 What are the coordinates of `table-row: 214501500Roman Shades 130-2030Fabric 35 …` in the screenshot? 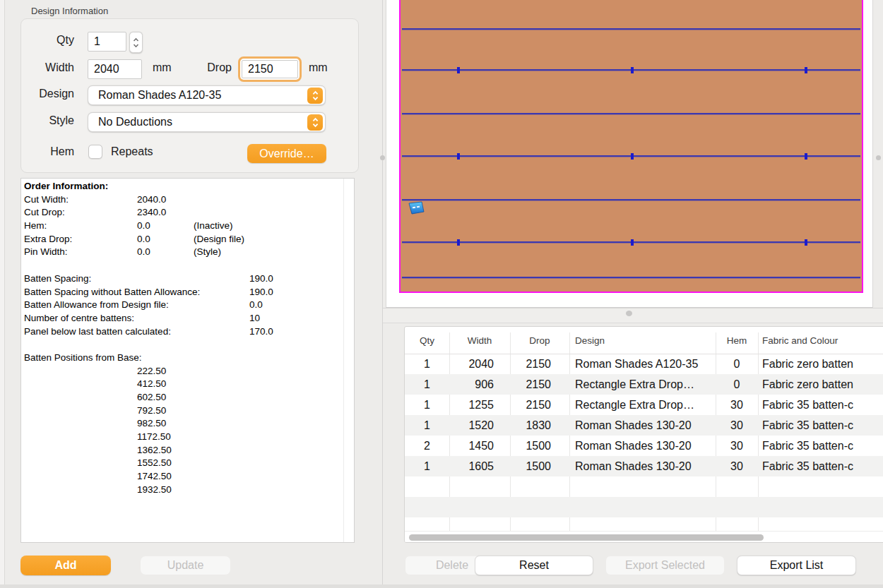 It's located at (644, 446).